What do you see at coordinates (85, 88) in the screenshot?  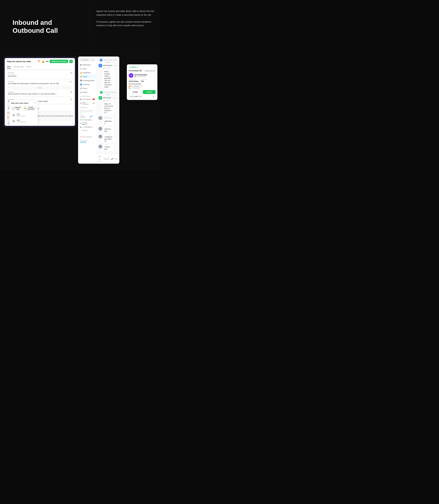 I see `sidebar-label-forum: Forum` at bounding box center [85, 88].